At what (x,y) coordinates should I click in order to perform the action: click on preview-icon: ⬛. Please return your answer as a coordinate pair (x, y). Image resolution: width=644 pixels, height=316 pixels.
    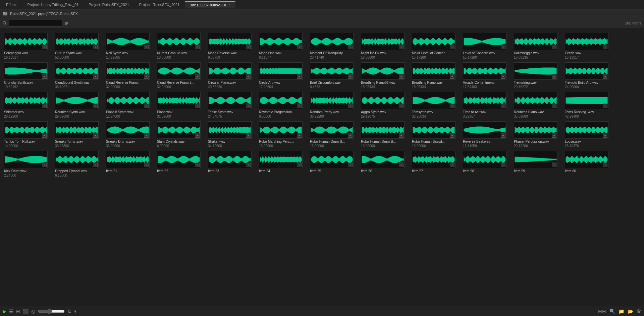
    Looking at the image, I should click on (25, 311).